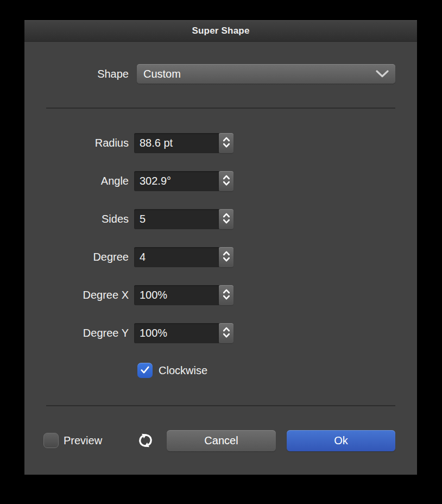 The image size is (442, 504). Describe the element at coordinates (226, 295) in the screenshot. I see `degree-x-stepper` at that location.